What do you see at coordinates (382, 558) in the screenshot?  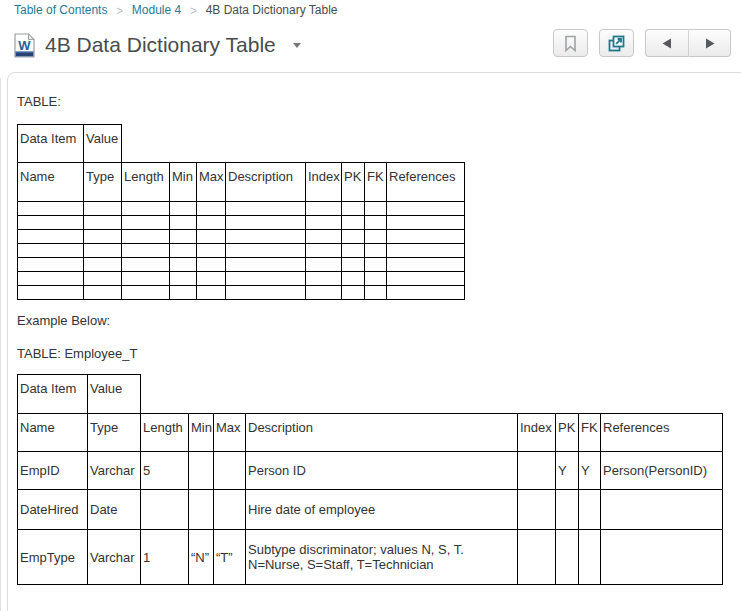 I see `table-cell: Subtype discriminator; values N, S, T. N…` at bounding box center [382, 558].